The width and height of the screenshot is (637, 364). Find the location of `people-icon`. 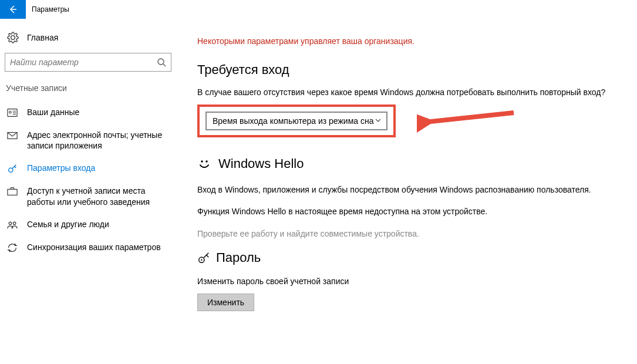

people-icon is located at coordinates (12, 225).